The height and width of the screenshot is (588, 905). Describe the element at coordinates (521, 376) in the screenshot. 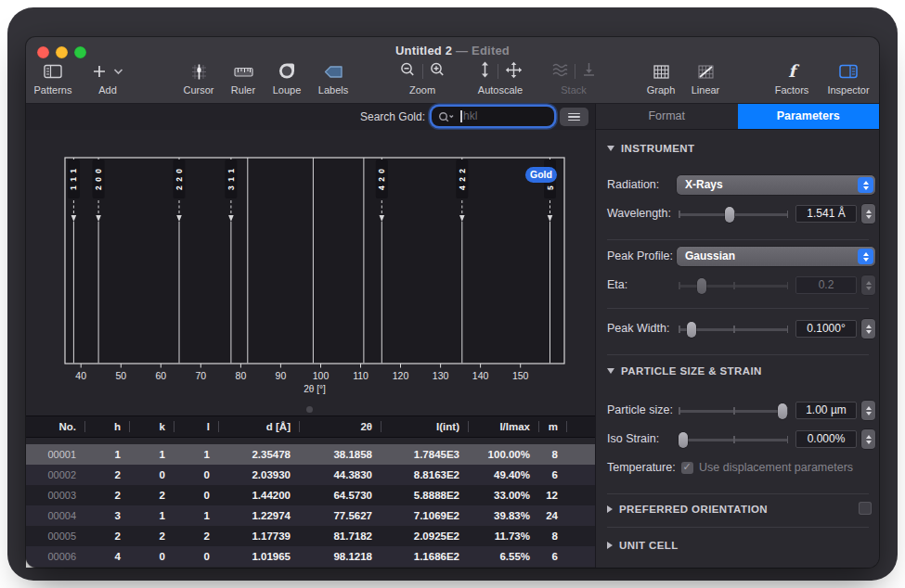

I see `svg-text: 150` at that location.